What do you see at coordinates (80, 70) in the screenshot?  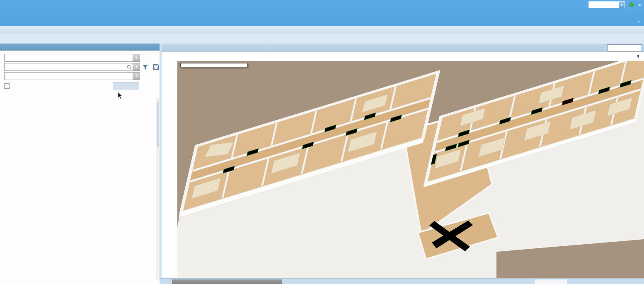 I see `system-browser-filters: ▼ ▼ ▼` at bounding box center [80, 70].